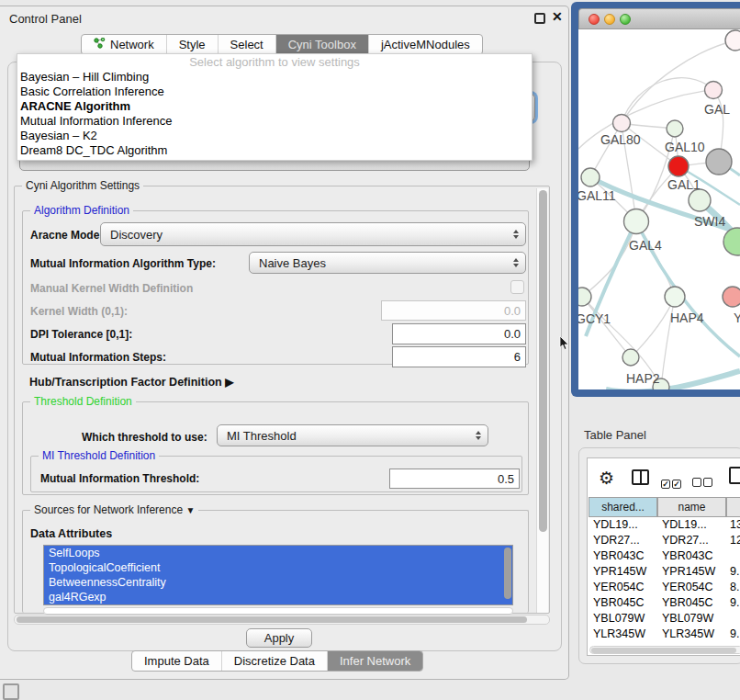 Image resolution: width=740 pixels, height=700 pixels. What do you see at coordinates (675, 297) in the screenshot?
I see `node-hap4` at bounding box center [675, 297].